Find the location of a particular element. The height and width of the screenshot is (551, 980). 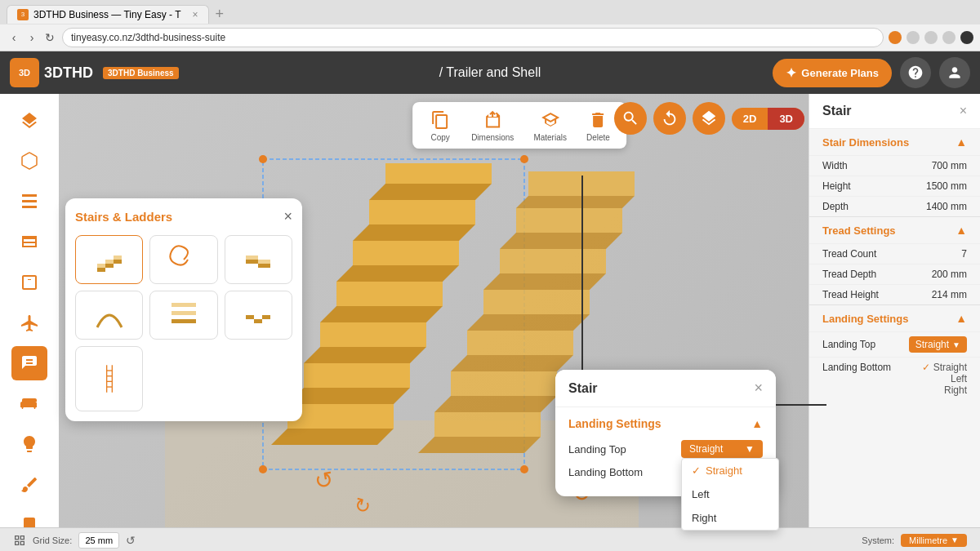

dropdown-item-left: Left is located at coordinates (730, 495).